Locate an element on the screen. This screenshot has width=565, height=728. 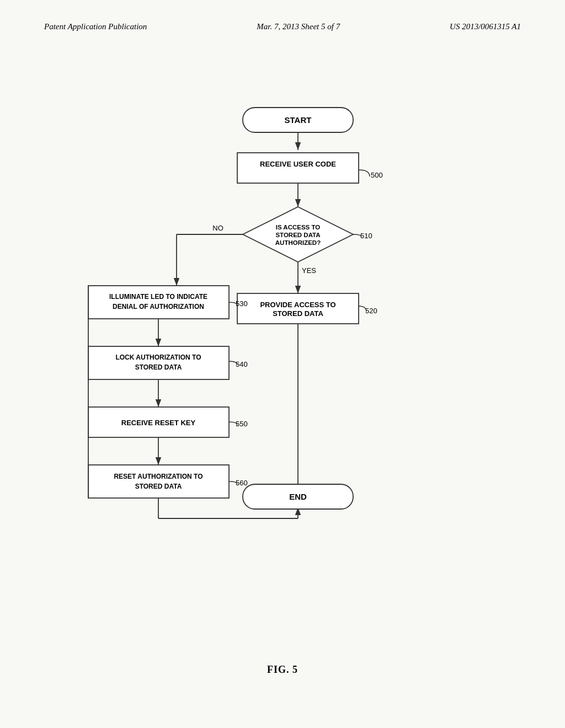
ref-530: 530 is located at coordinates (242, 303).